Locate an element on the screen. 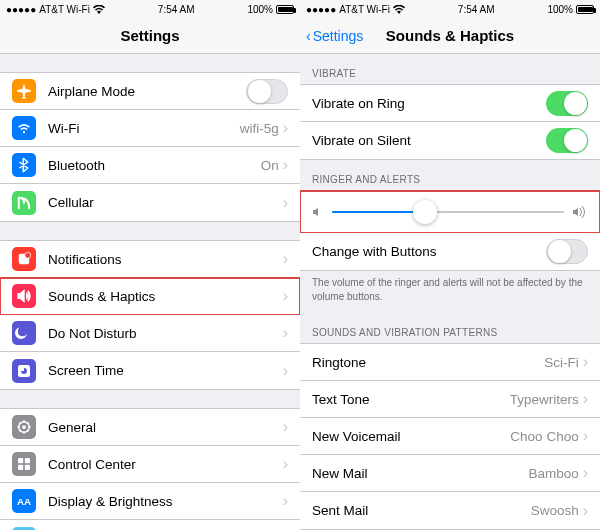  toggle-vibrate-silent is located at coordinates (567, 140).